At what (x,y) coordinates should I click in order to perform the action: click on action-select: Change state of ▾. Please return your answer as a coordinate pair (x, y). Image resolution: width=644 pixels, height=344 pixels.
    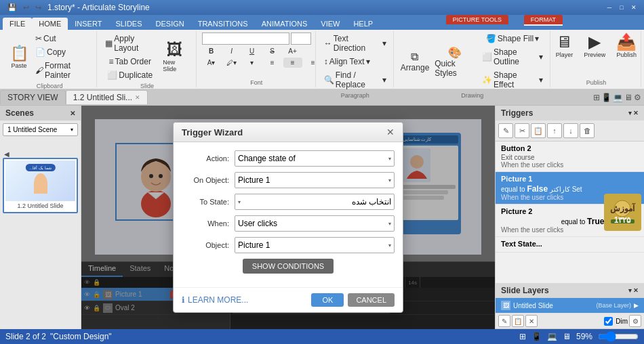
    Looking at the image, I should click on (315, 158).